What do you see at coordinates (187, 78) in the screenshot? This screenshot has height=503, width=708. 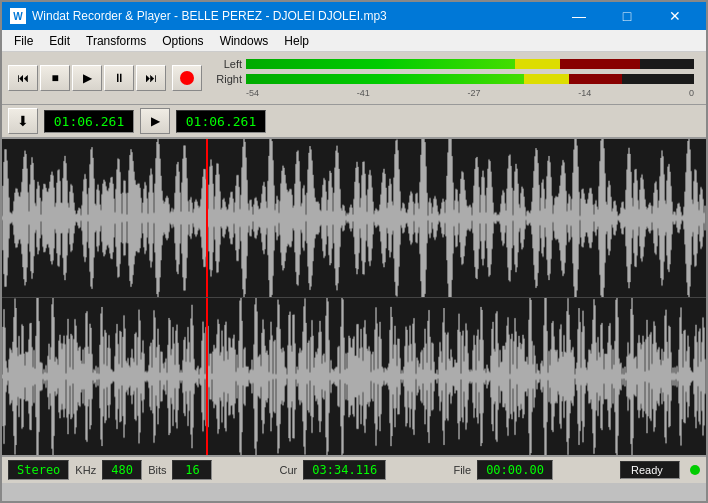 I see `record-circle-icon` at bounding box center [187, 78].